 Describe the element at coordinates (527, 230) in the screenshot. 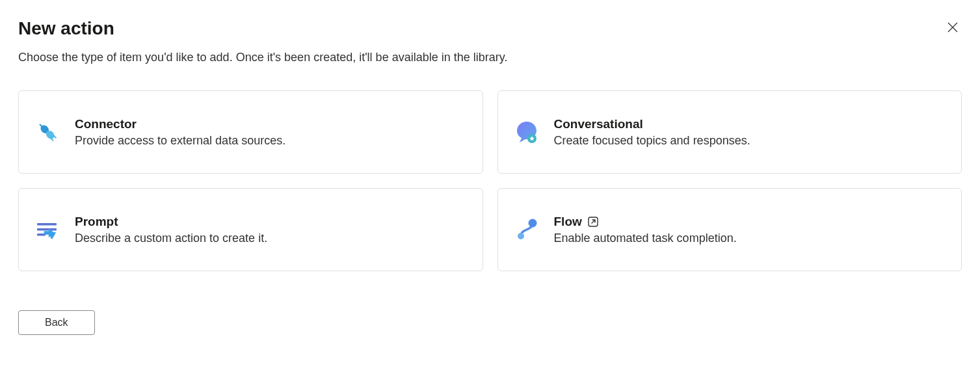

I see `flow-icon` at that location.